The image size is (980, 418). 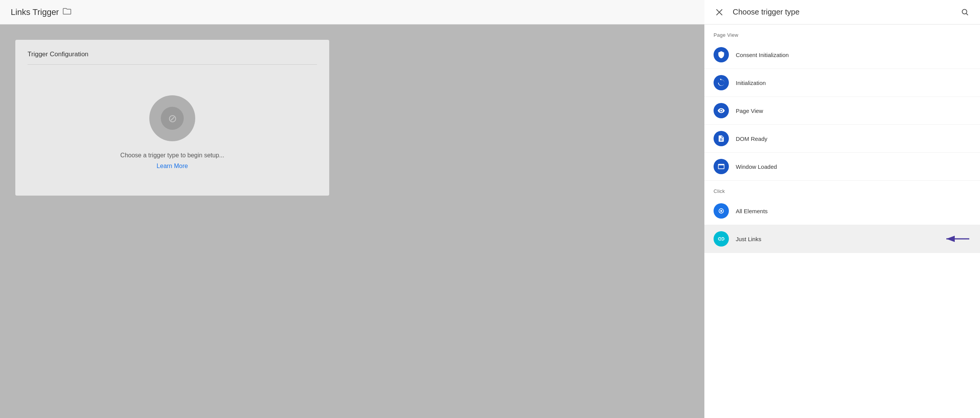 What do you see at coordinates (752, 211) in the screenshot?
I see `all-elements-label: All Elements` at bounding box center [752, 211].